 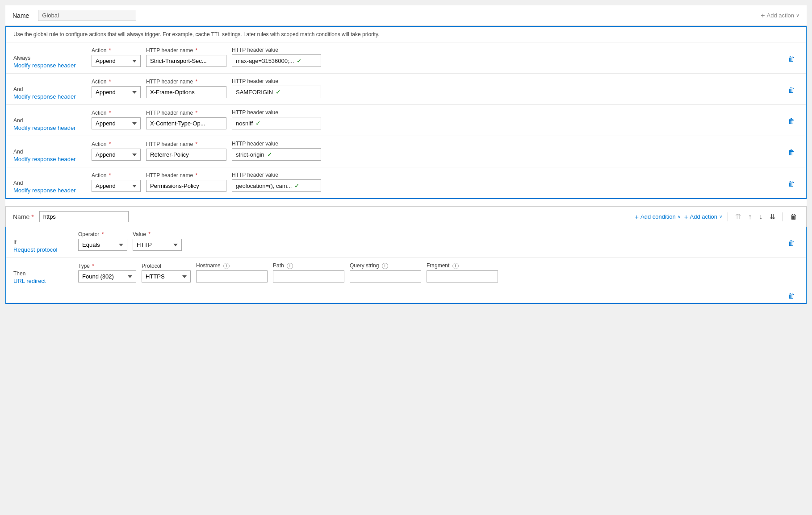 What do you see at coordinates (791, 239) in the screenshot?
I see `delete-condition-button: 🗑` at bounding box center [791, 239].